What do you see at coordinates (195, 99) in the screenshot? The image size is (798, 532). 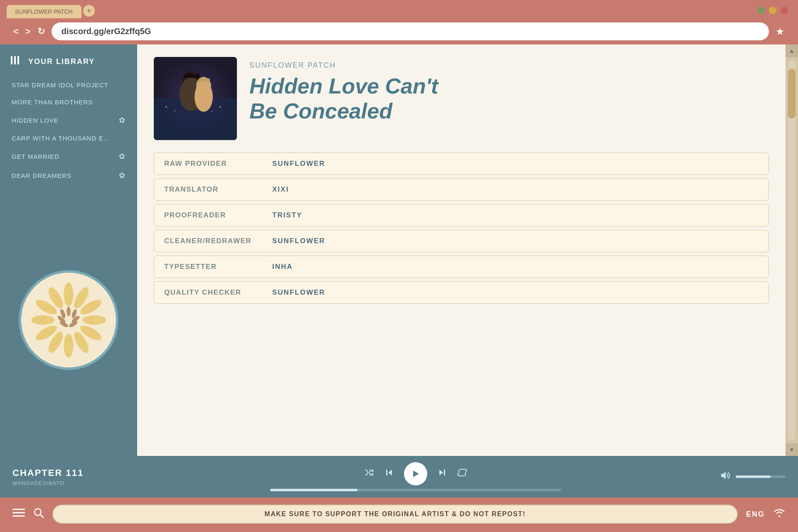 I see `cover-art` at bounding box center [195, 99].